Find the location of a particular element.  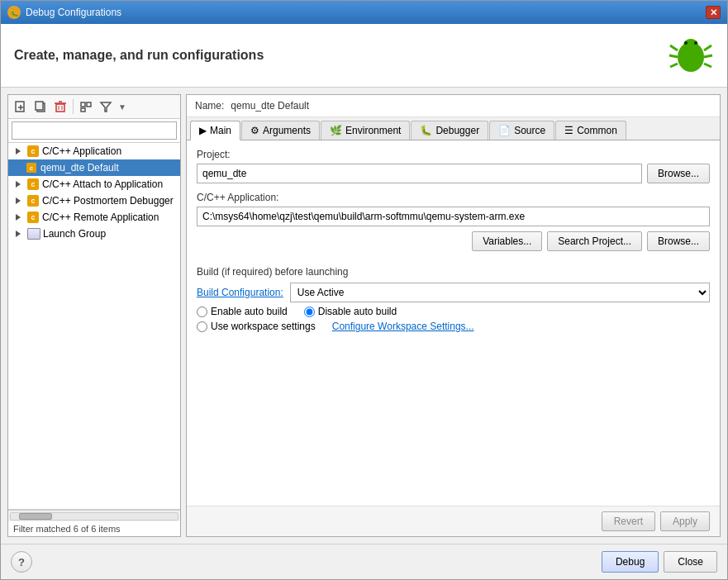

common-tab-icon: ☰ is located at coordinates (569, 131).